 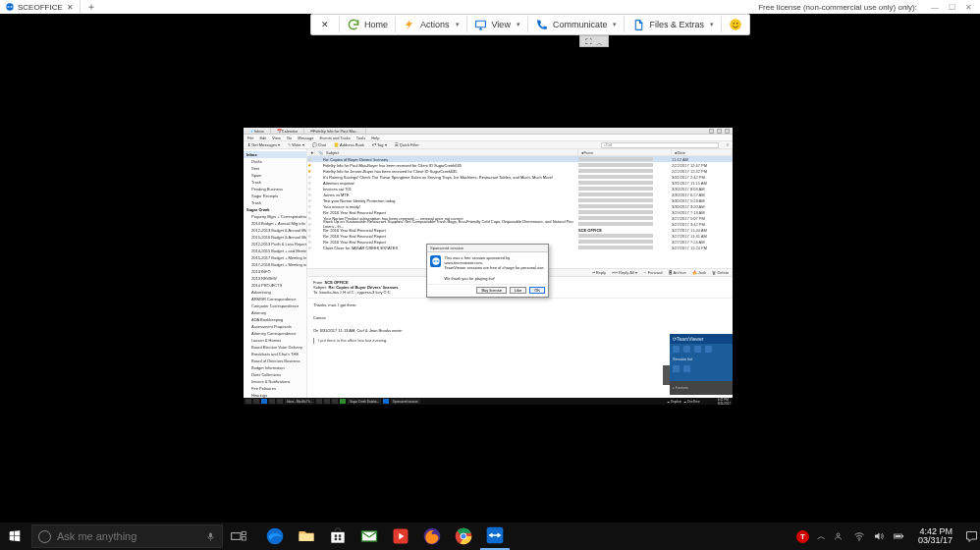 I want to click on remote-explorer-icon, so click(x=272, y=401).